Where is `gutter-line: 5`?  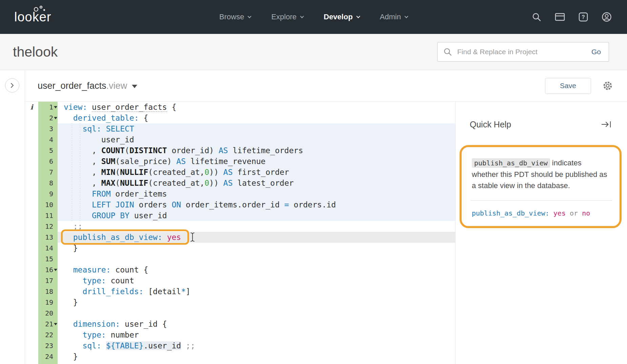
gutter-line: 5 is located at coordinates (48, 150).